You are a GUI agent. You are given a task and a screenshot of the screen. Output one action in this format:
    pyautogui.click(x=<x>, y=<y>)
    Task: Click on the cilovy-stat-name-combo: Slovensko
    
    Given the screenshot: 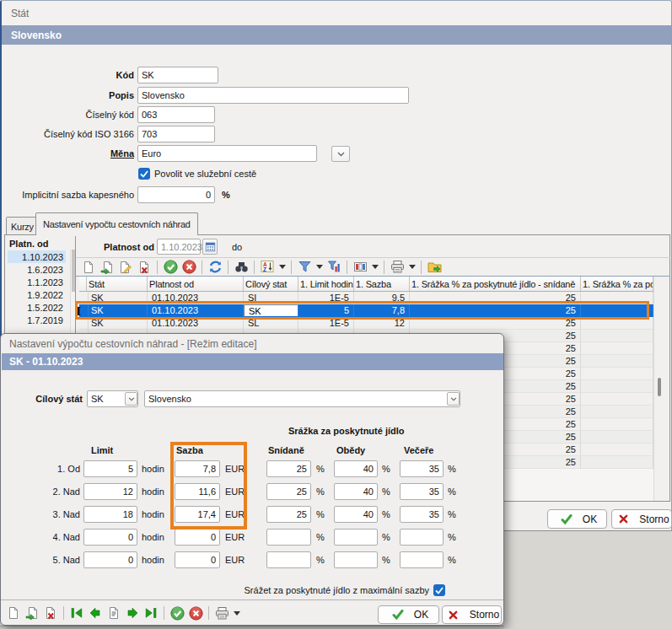 What is the action you would take?
    pyautogui.click(x=302, y=399)
    